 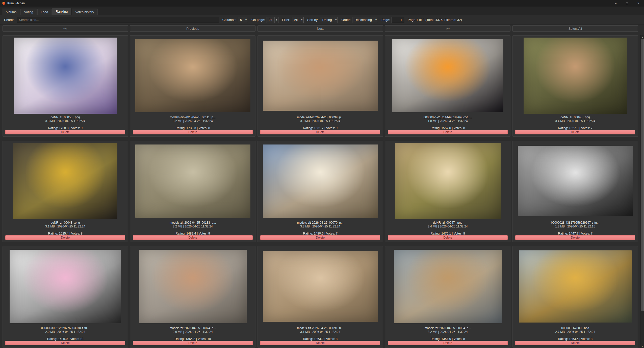 I want to click on on-page-select: 24 ▾, so click(x=273, y=20).